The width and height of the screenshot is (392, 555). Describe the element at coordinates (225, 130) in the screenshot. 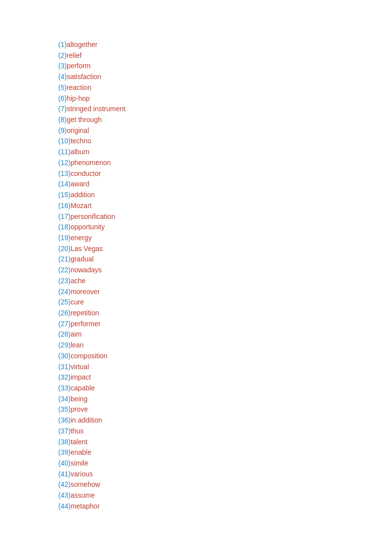

I see `list-item: (9)original` at that location.